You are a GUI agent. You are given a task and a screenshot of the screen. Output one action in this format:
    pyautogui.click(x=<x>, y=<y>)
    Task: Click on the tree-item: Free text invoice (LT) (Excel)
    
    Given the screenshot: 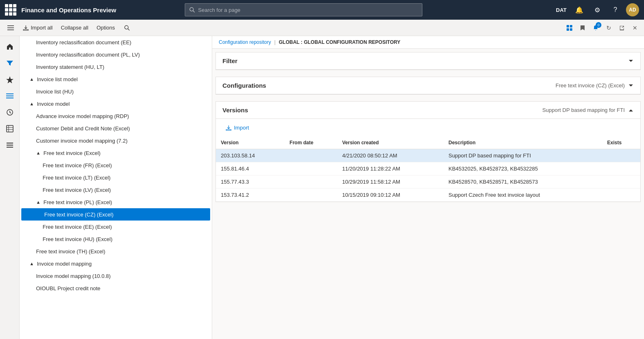 What is the action you would take?
    pyautogui.click(x=116, y=177)
    